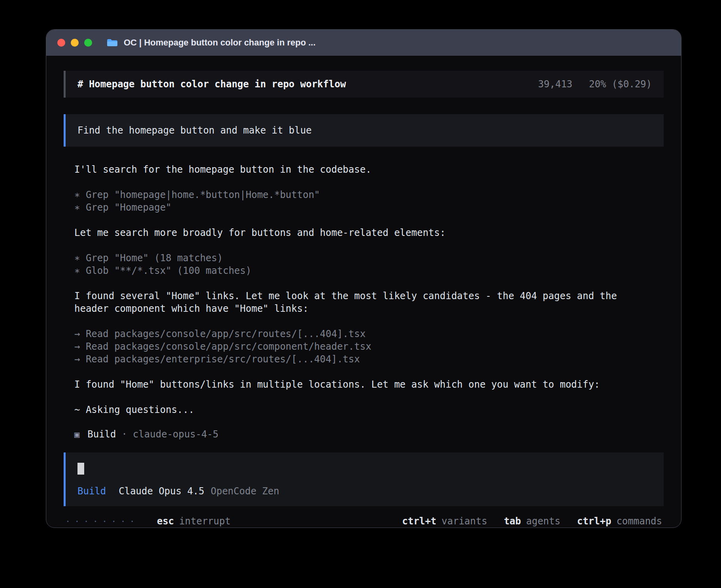 The height and width of the screenshot is (588, 721). I want to click on agent-mode-icon: ▣, so click(77, 435).